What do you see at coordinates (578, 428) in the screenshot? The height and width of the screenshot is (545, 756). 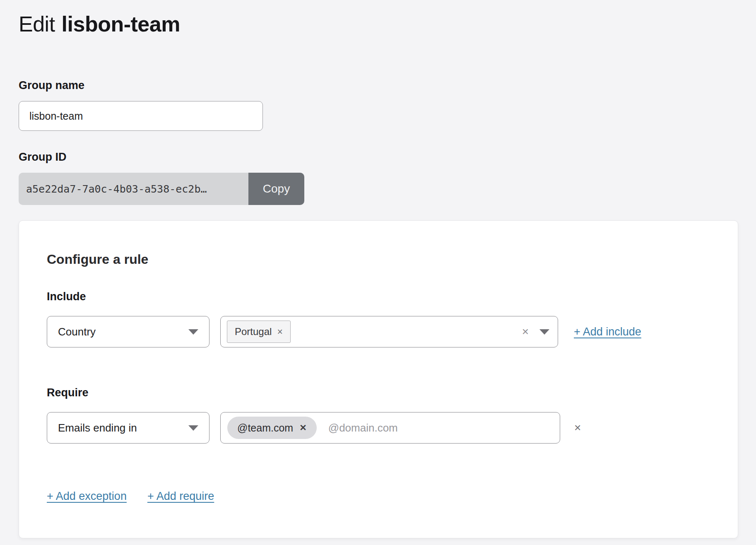 I see `remove-require-row-icon: ×` at bounding box center [578, 428].